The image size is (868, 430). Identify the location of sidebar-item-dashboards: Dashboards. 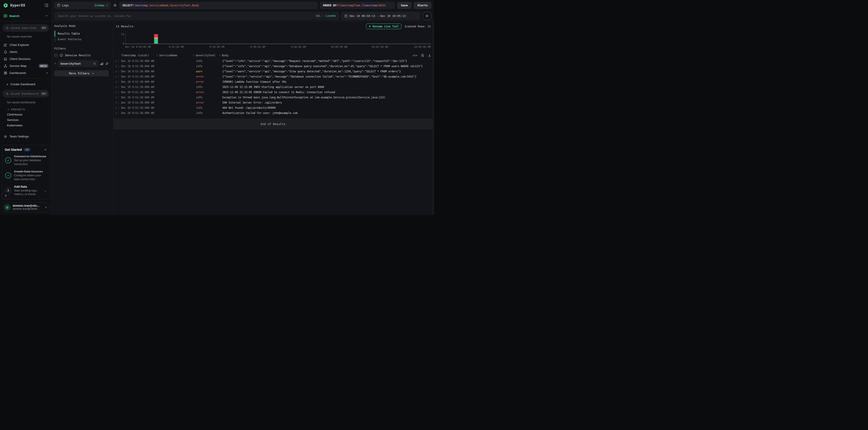
(26, 73).